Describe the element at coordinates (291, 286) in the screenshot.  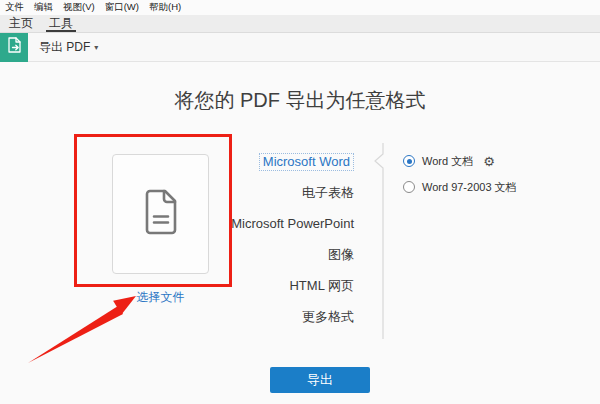
I see `format-item-html: HTML 网页` at that location.